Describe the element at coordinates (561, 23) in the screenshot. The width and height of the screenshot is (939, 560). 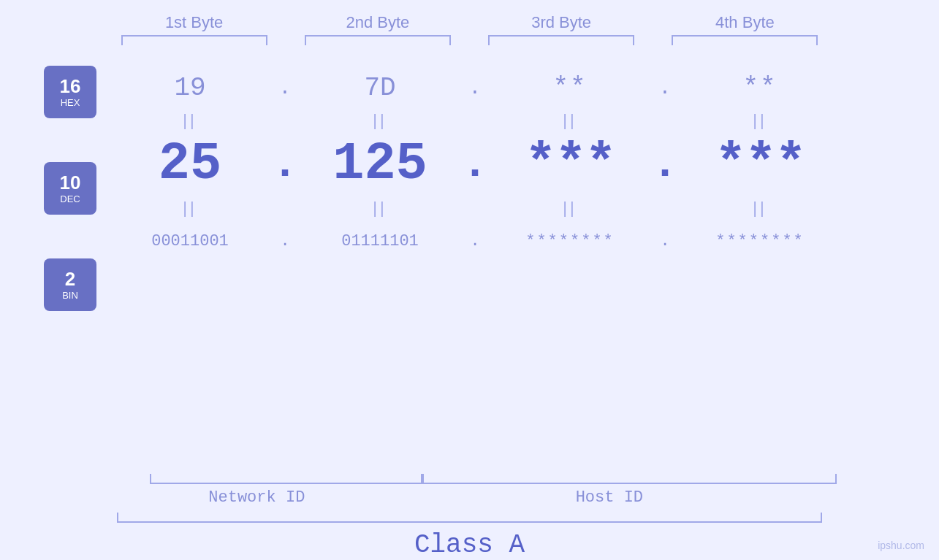
I see `byte-3-header: 3rd Byte` at that location.